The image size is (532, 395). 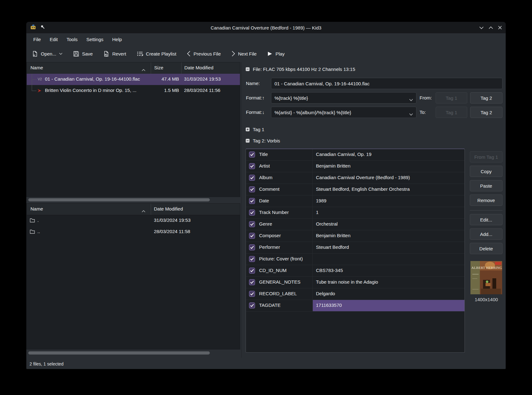 I want to click on tag-row-artist: Artist Benjamin Britten, so click(x=355, y=166).